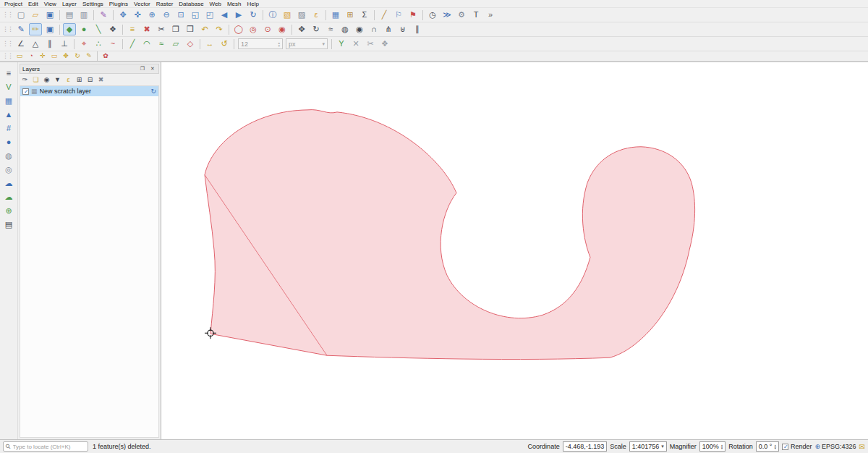 The height and width of the screenshot is (453, 868). What do you see at coordinates (210, 43) in the screenshot?
I see `move-label-icon: ↔` at bounding box center [210, 43].